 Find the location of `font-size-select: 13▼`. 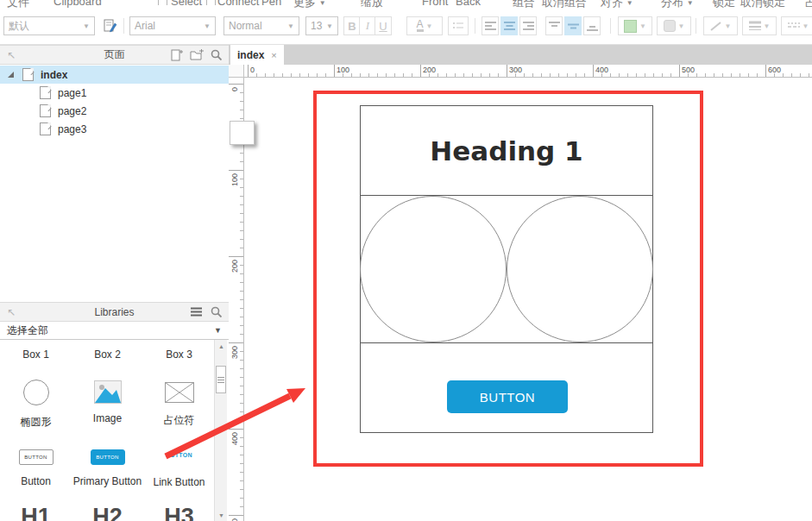

font-size-select: 13▼ is located at coordinates (322, 26).